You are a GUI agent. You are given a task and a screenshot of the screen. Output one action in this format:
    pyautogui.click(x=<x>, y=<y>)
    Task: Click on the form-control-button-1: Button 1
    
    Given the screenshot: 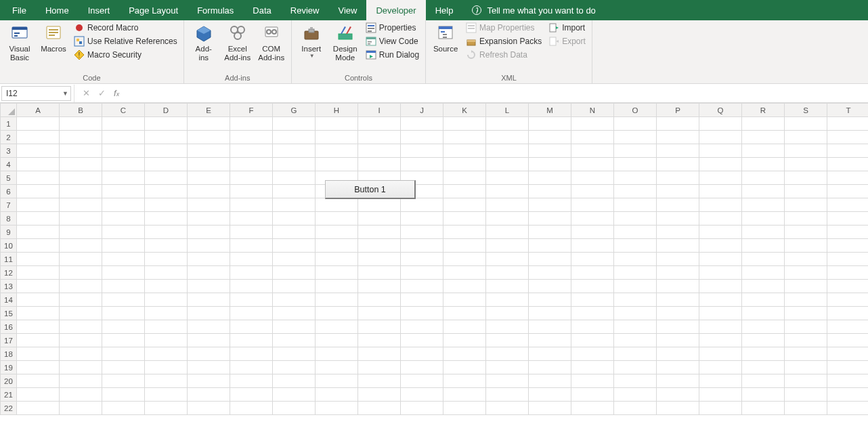 What is the action you would take?
    pyautogui.click(x=370, y=190)
    